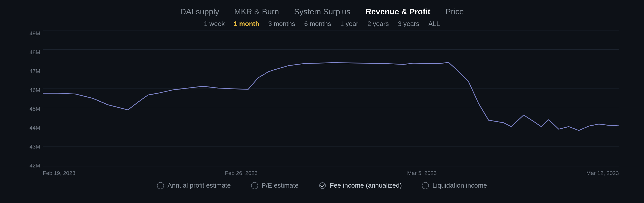 This screenshot has height=203, width=644. Describe the element at coordinates (422, 173) in the screenshot. I see `x-label-mar5: Mar 5, 2023` at that location.